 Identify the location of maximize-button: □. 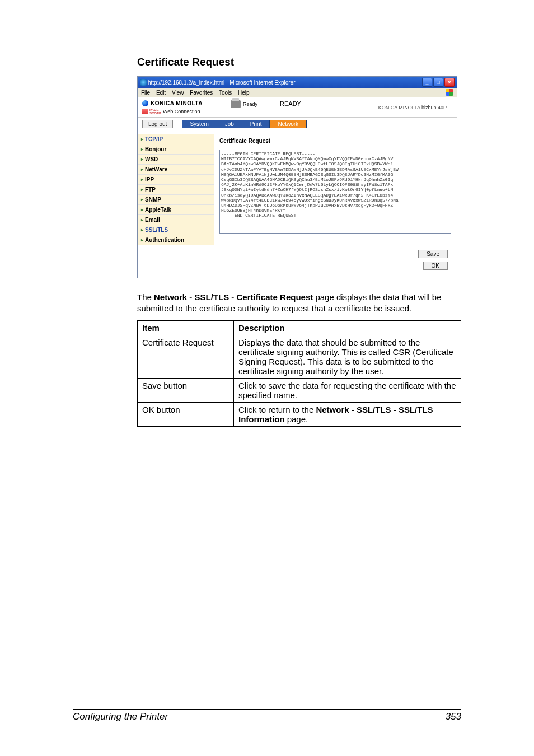
(438, 82).